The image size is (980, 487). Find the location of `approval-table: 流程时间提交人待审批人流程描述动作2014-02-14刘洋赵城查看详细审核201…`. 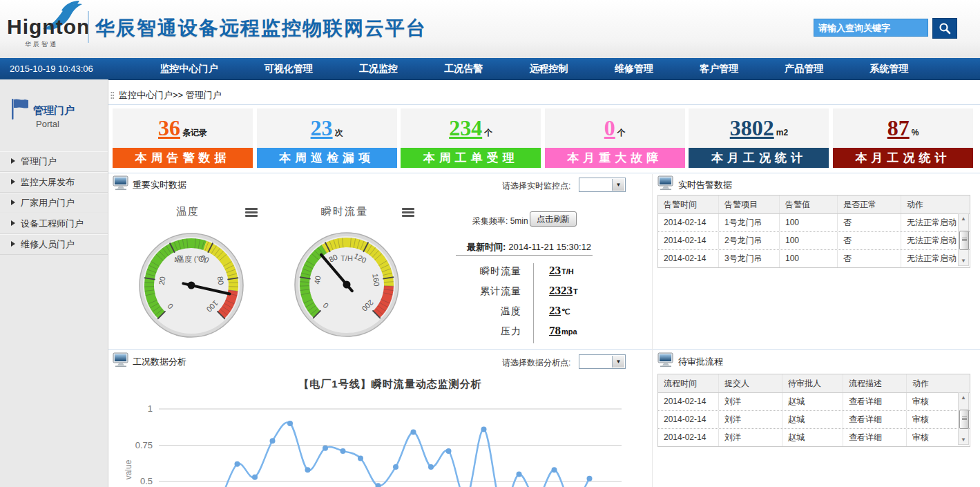

approval-table: 流程时间提交人待审批人流程描述动作2014-02-14刘洋赵城查看详细审核201… is located at coordinates (814, 410).